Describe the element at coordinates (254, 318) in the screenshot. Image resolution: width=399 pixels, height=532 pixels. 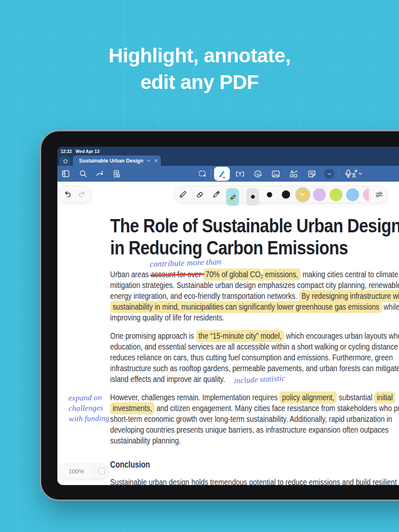
I see `doc-line: improving quality of life for residents.` at that location.